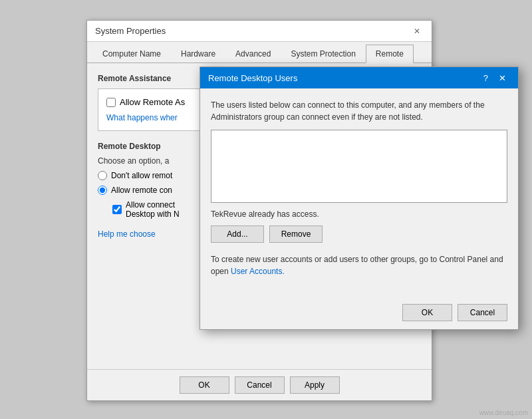  What do you see at coordinates (253, 54) in the screenshot?
I see `tab-advanced: Advanced` at bounding box center [253, 54].